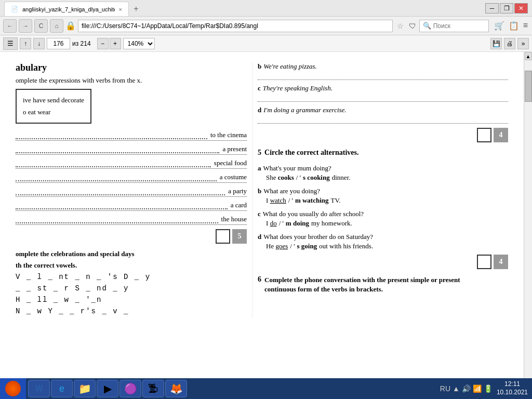 Image resolution: width=532 pixels, height=399 pixels. I want to click on score-badge-2: 4, so click(501, 135).